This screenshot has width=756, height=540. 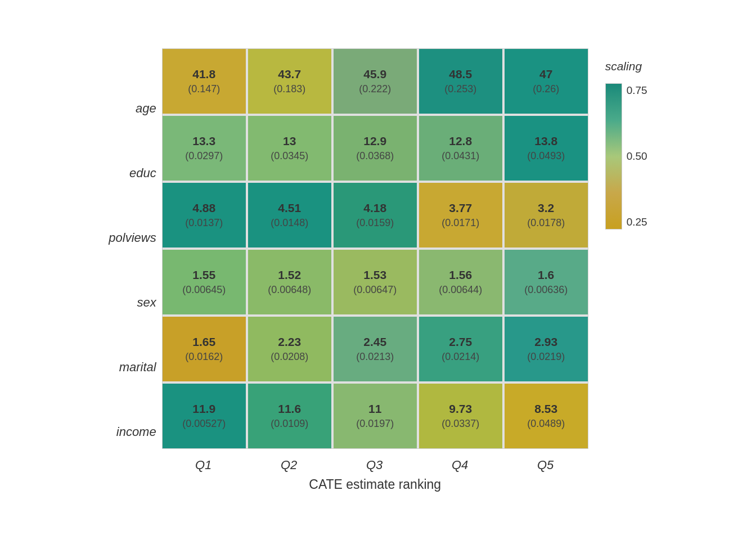 I want to click on cell-main-r0-c3: 48.5, so click(x=460, y=74).